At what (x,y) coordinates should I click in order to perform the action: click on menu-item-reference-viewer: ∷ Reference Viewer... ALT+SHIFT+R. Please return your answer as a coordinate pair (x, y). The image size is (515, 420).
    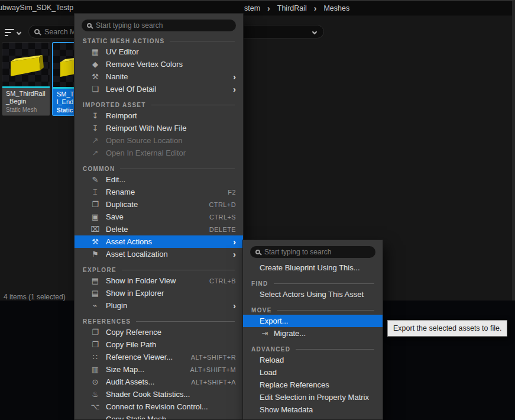
    Looking at the image, I should click on (158, 357).